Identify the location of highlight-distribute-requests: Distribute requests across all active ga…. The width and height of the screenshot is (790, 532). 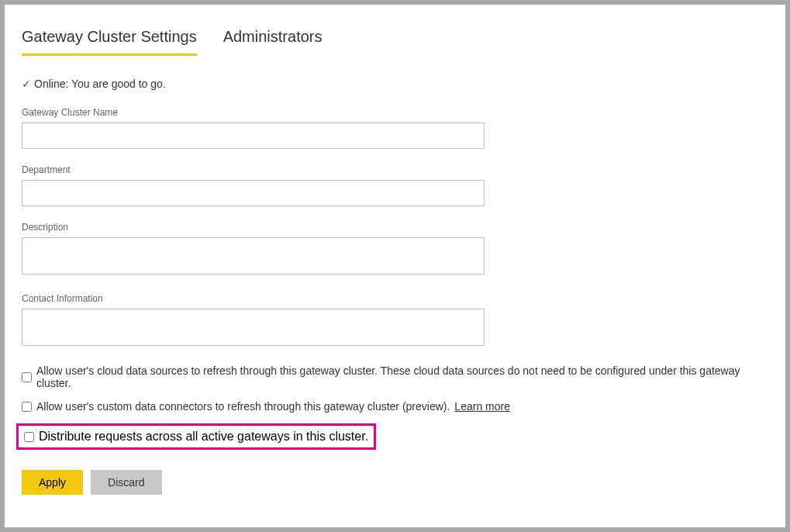
(196, 437).